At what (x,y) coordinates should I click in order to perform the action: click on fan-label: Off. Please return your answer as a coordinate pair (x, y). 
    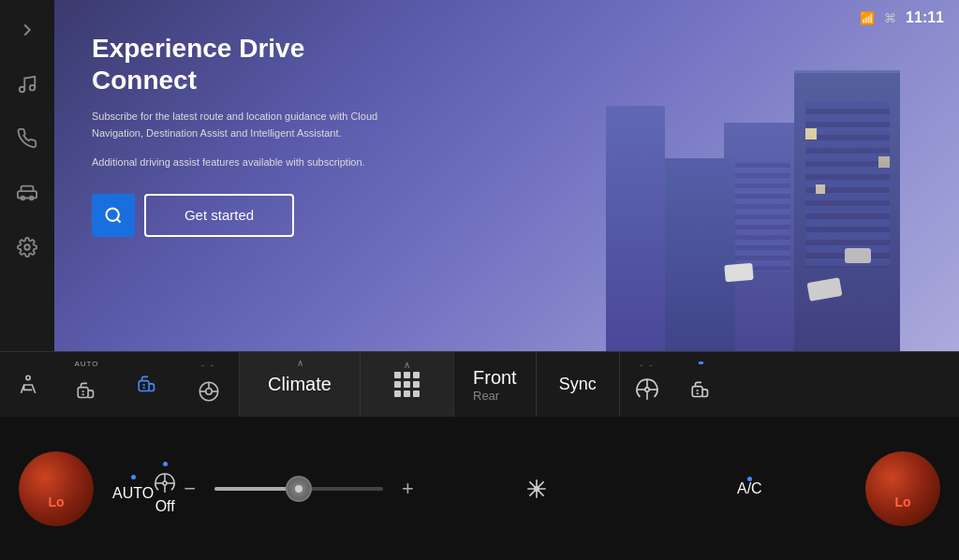
    Looking at the image, I should click on (165, 507).